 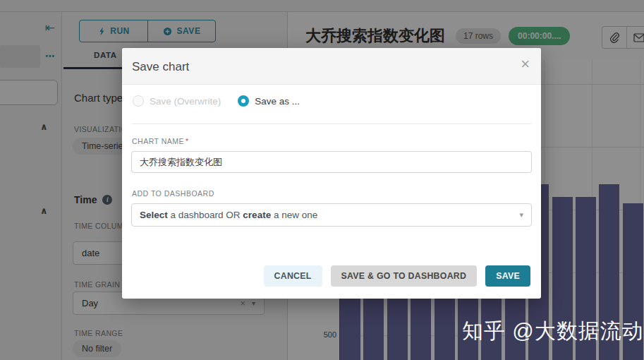 What do you see at coordinates (174, 193) in the screenshot?
I see `add-to-dashboard-label: ADD TO DASHBOARD` at bounding box center [174, 193].